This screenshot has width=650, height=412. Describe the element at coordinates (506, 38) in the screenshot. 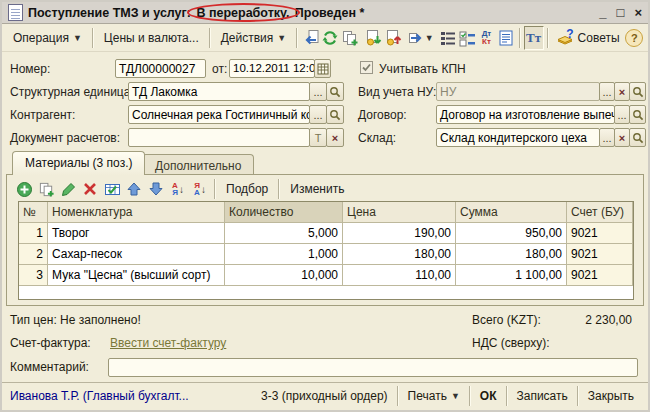

I see `document-list-icon` at that location.